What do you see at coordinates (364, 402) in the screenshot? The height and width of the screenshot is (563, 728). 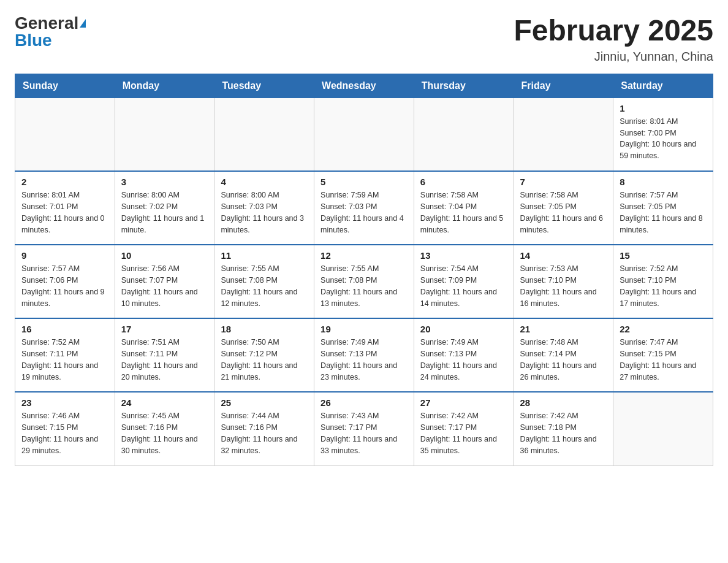 I see `day-number: 26` at bounding box center [364, 402].